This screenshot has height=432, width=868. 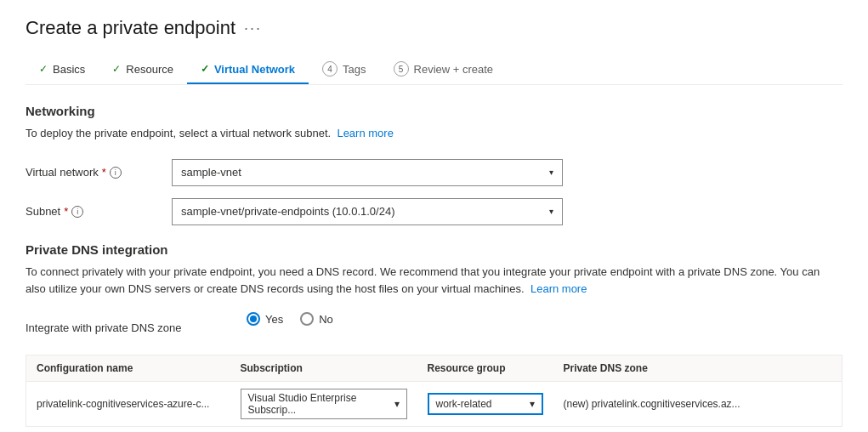 I want to click on tab-resource-label: Resource, so click(x=150, y=70).